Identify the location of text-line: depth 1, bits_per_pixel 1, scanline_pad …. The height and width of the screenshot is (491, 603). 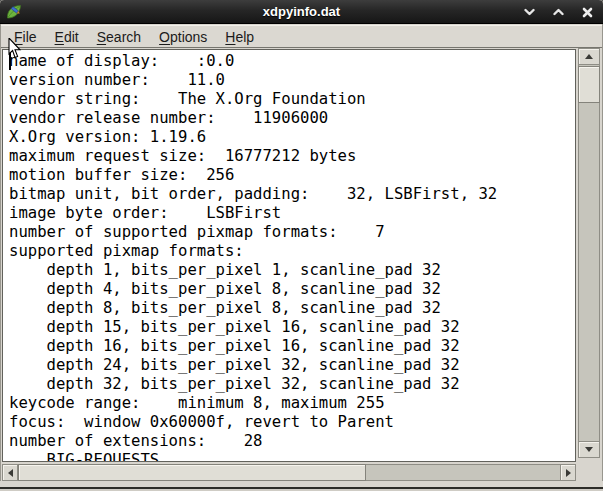
(292, 270).